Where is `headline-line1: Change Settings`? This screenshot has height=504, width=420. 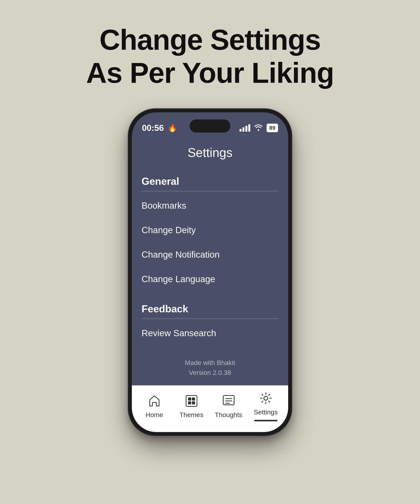 headline-line1: Change Settings is located at coordinates (210, 40).